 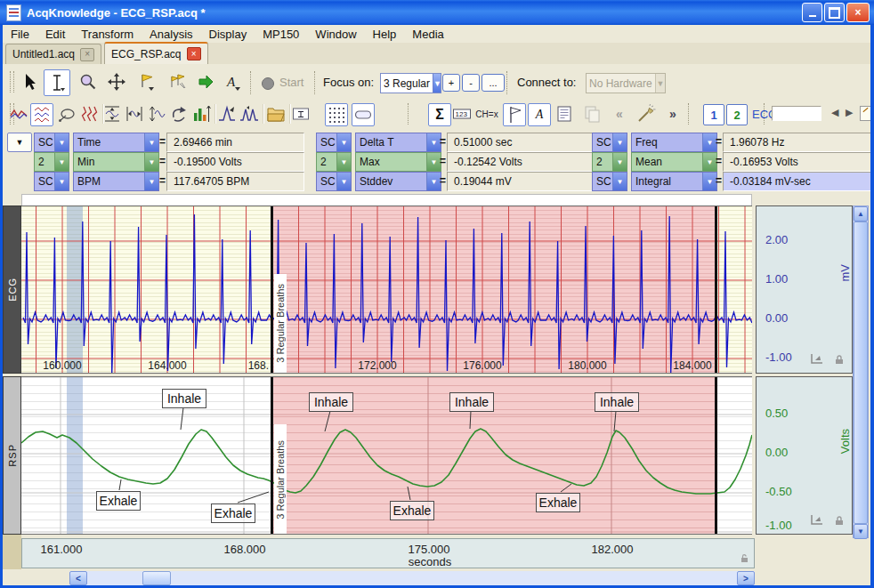 I want to click on measurement-expand-button: ▼, so click(x=20, y=142).